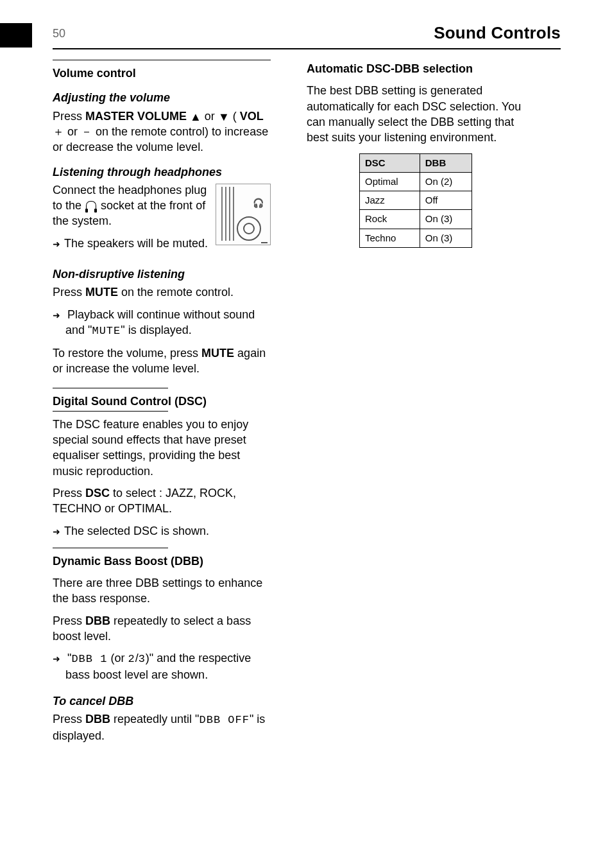 The width and height of the screenshot is (612, 868). Describe the element at coordinates (162, 629) in the screenshot. I see `p-dbb-press: Press DBB repeatedly to select a bass bo…` at that location.